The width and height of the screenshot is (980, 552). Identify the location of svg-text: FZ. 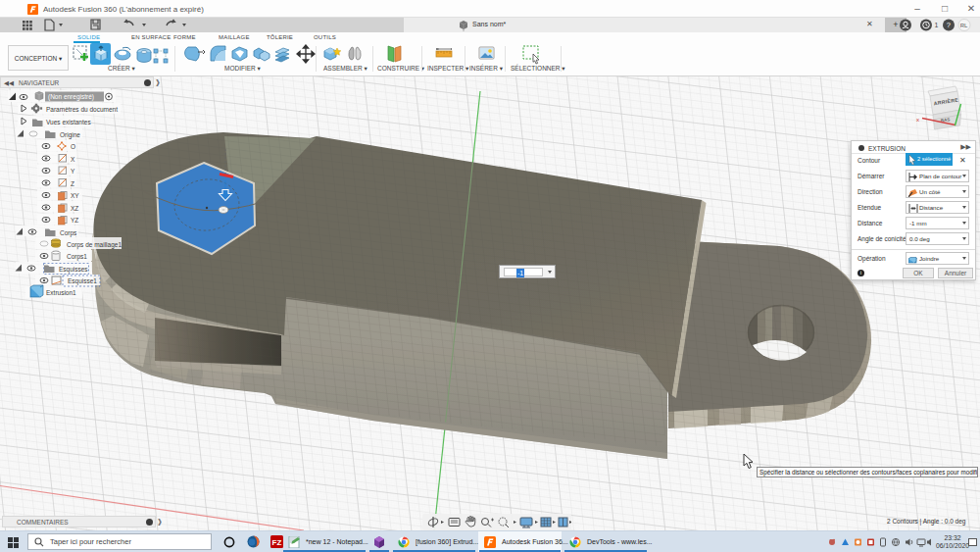
(277, 543).